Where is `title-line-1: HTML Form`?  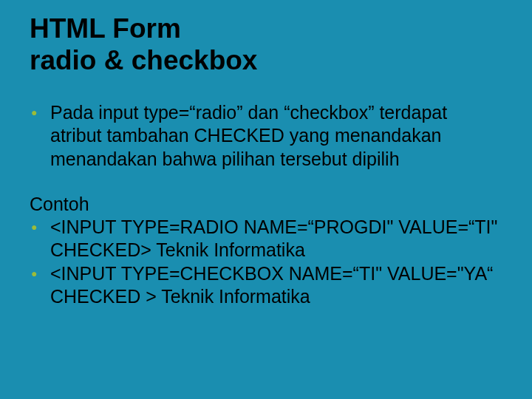 title-line-1: HTML Form is located at coordinates (105, 28).